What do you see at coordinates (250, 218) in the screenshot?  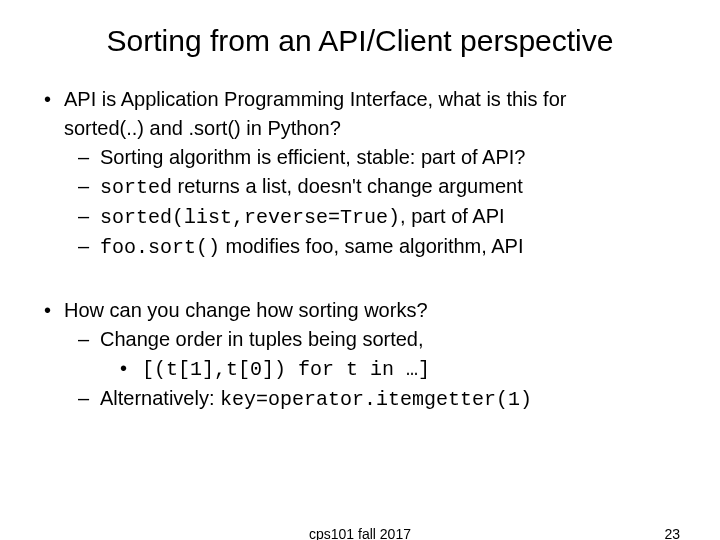 I see `code: sorted(list,reverse=True)` at bounding box center [250, 218].